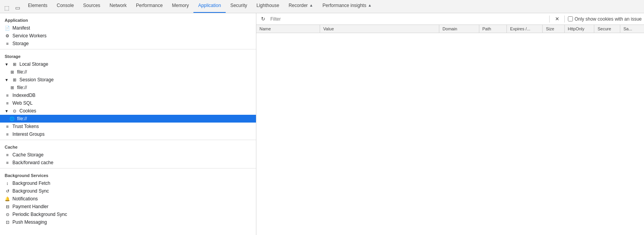 This screenshot has width=644, height=235. What do you see at coordinates (128, 191) in the screenshot?
I see `sidebar-item-bg-sync: ↺ Background Sync` at bounding box center [128, 191].